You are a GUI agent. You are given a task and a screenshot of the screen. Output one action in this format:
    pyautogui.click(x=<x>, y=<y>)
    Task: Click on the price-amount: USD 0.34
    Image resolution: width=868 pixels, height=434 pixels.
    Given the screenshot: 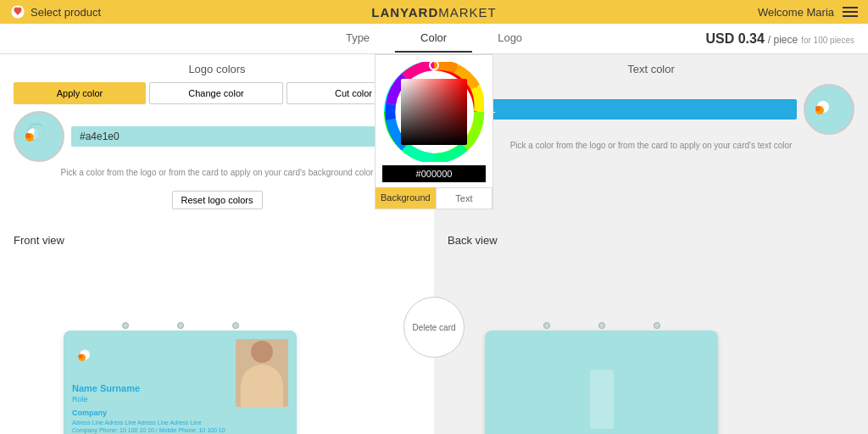 What is the action you would take?
    pyautogui.click(x=734, y=39)
    